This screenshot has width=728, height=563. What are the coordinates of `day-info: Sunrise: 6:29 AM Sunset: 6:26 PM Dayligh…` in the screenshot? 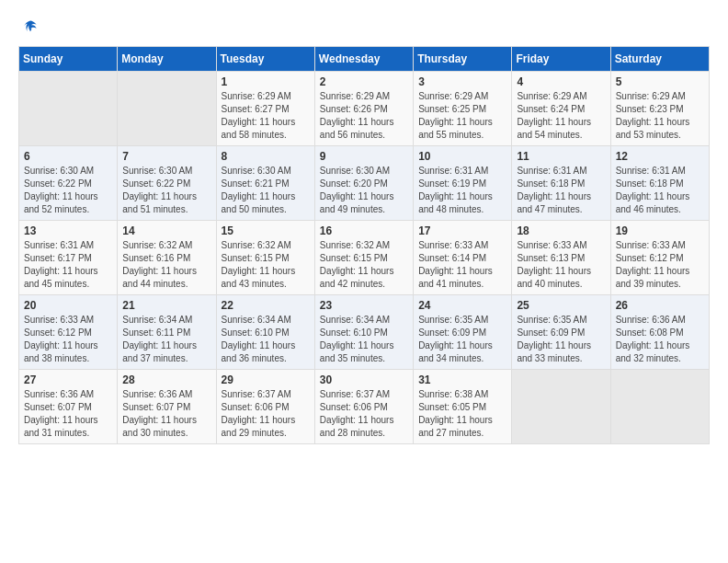 It's located at (364, 116).